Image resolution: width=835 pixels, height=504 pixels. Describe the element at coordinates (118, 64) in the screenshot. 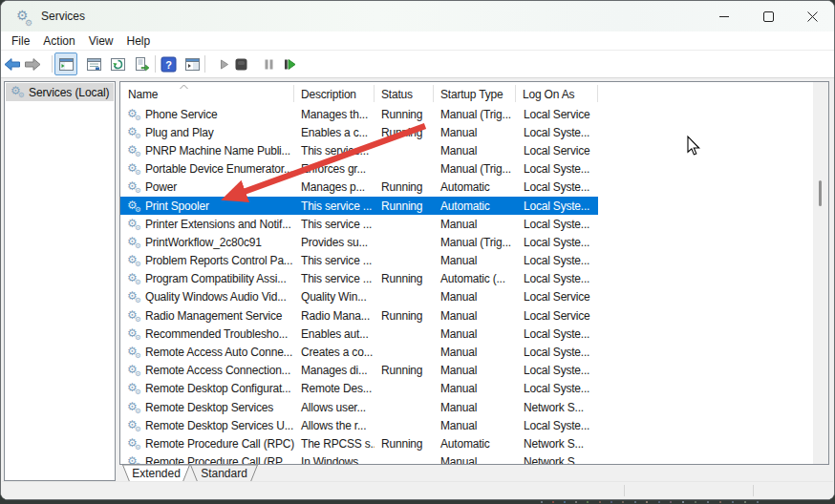

I see `refresh-button` at that location.